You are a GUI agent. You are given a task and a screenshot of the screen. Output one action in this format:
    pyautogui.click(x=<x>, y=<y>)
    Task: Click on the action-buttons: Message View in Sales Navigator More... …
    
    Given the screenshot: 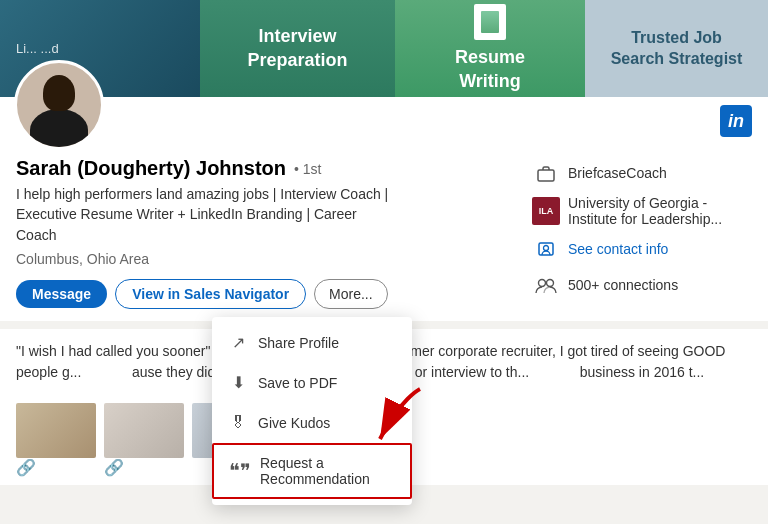 What is the action you would take?
    pyautogui.click(x=266, y=294)
    